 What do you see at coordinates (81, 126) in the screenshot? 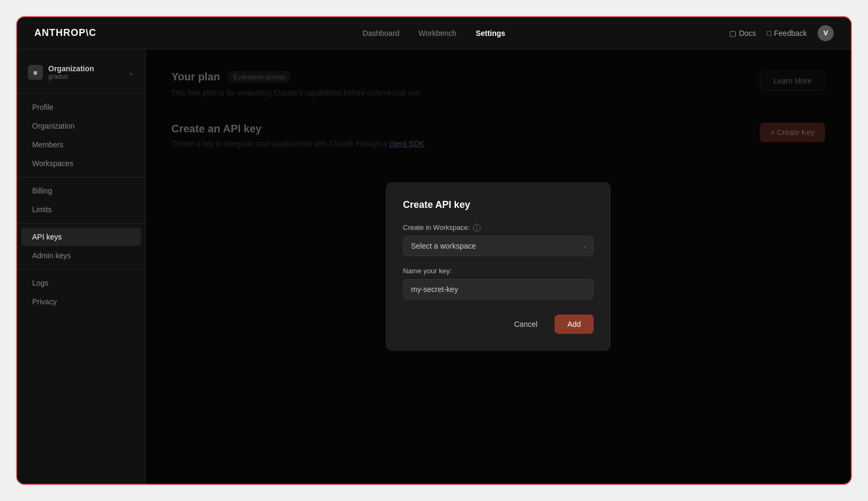
I see `sidebar-item-organization: Organization` at bounding box center [81, 126].